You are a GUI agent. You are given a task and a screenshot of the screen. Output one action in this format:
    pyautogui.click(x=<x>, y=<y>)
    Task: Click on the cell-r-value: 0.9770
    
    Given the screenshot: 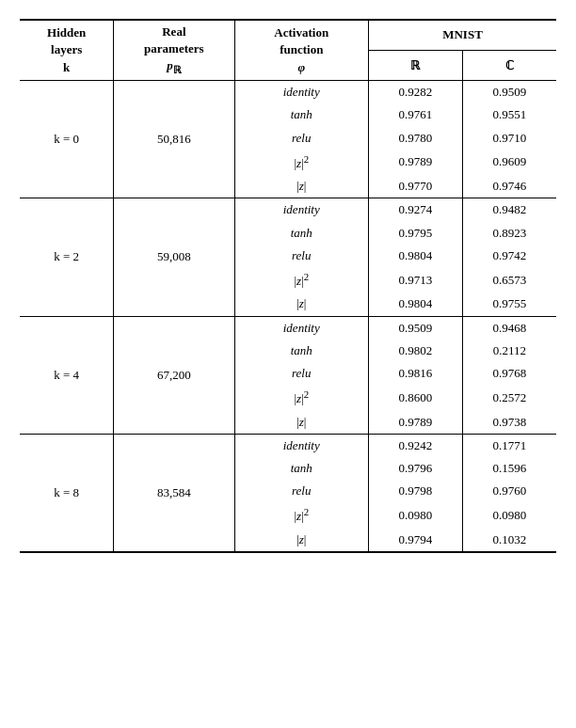 What is the action you would take?
    pyautogui.click(x=416, y=186)
    